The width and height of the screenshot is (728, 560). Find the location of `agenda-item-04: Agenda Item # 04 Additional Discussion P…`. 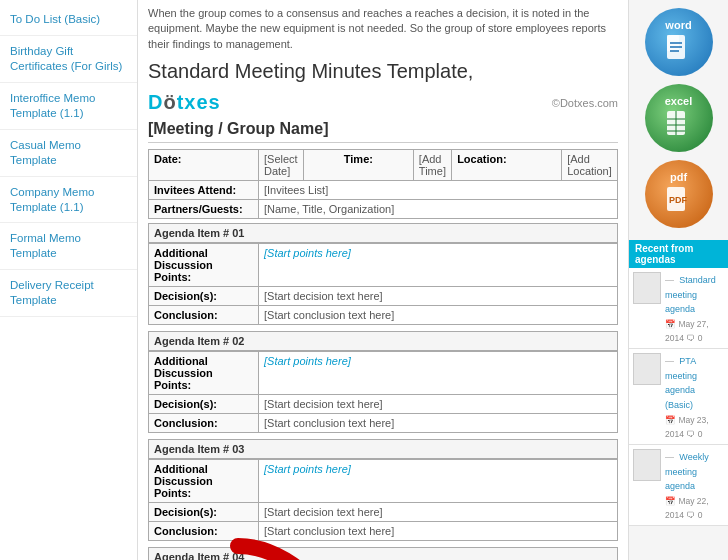

agenda-item-04: Agenda Item # 04 Additional Discussion P… is located at coordinates (383, 554).